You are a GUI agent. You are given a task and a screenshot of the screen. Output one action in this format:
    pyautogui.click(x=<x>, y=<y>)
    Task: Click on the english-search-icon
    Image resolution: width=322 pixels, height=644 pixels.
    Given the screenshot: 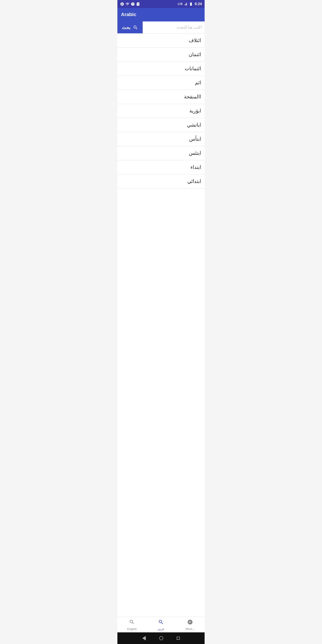 What is the action you would take?
    pyautogui.click(x=132, y=622)
    